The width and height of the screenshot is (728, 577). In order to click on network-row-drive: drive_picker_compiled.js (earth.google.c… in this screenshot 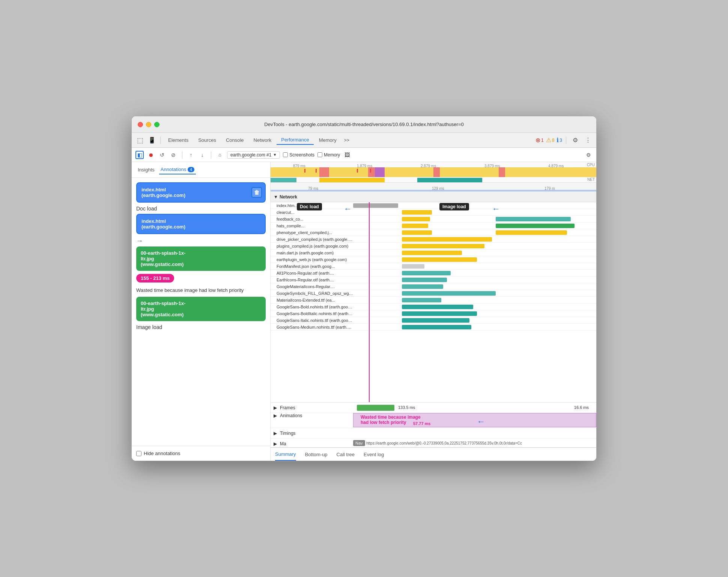, I will do `click(433, 239)`.